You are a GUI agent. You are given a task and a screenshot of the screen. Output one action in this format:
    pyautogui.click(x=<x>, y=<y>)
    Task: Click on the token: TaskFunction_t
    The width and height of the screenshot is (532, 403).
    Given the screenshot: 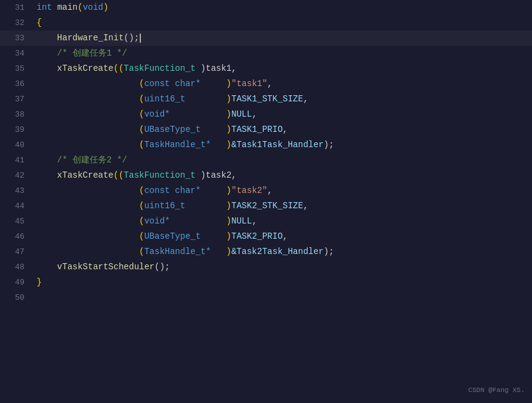 What is the action you would take?
    pyautogui.click(x=160, y=68)
    